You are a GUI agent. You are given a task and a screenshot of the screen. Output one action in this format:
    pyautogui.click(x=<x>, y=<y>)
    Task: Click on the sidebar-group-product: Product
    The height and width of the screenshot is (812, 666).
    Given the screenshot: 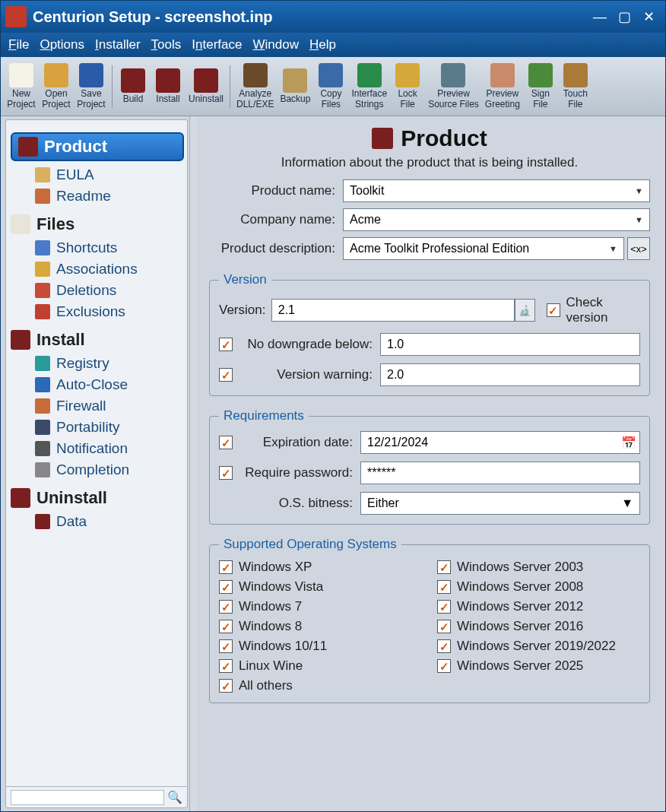 What is the action you would take?
    pyautogui.click(x=97, y=147)
    